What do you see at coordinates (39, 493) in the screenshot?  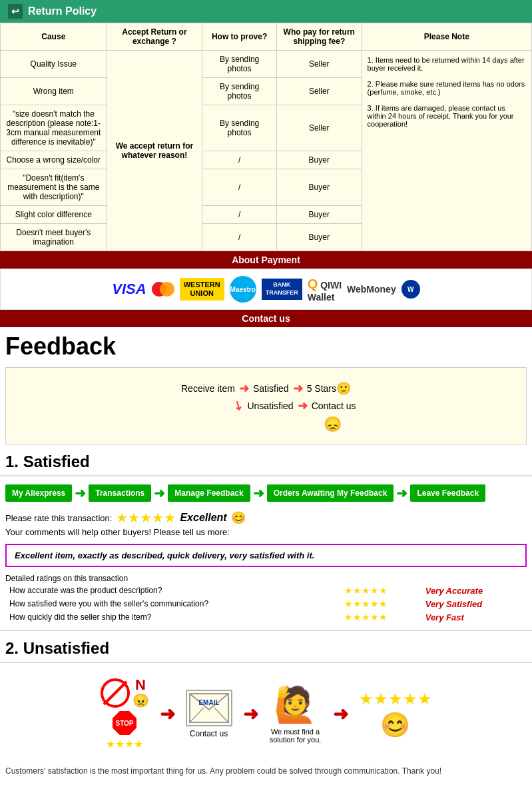 I see `step-my-aliexpress: My Aliexpress` at bounding box center [39, 493].